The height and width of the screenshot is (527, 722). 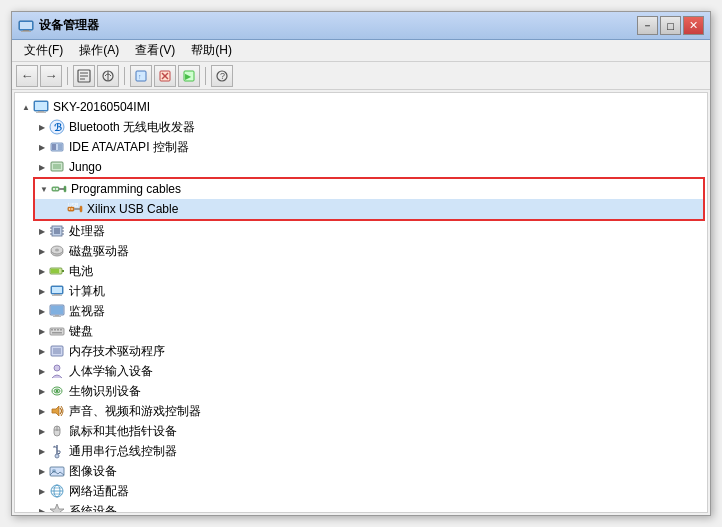 What do you see at coordinates (75, 209) in the screenshot?
I see `usbcable-icon: USB` at bounding box center [75, 209].